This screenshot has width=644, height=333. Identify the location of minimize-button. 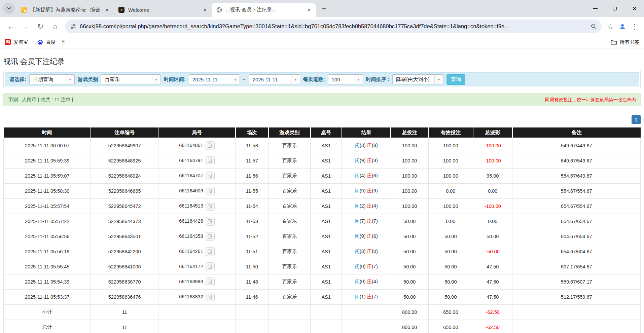
(595, 8).